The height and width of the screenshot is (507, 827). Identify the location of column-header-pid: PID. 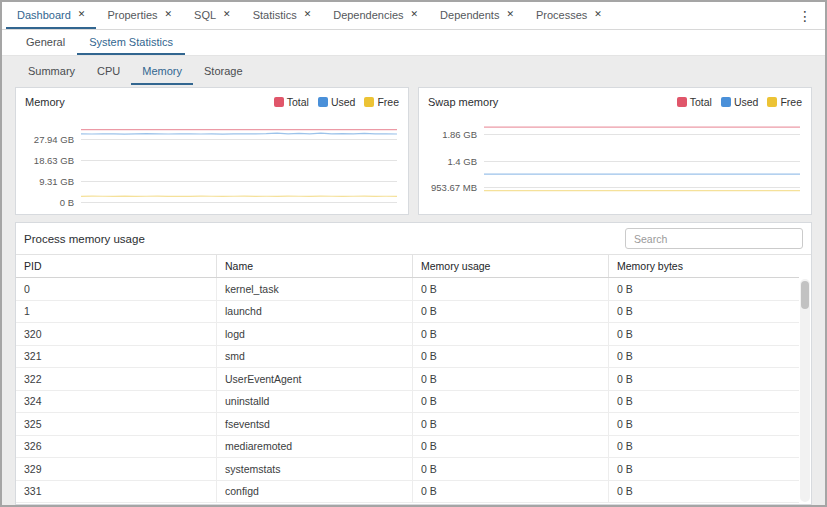
(116, 266).